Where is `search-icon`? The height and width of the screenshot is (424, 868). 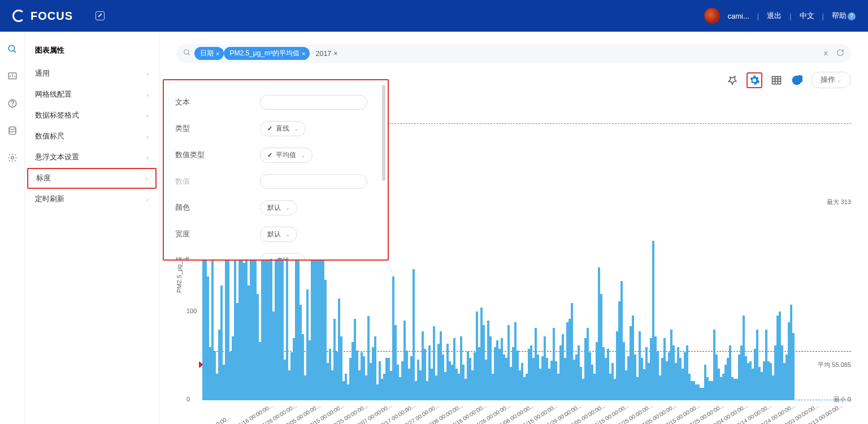
search-icon is located at coordinates (12, 49).